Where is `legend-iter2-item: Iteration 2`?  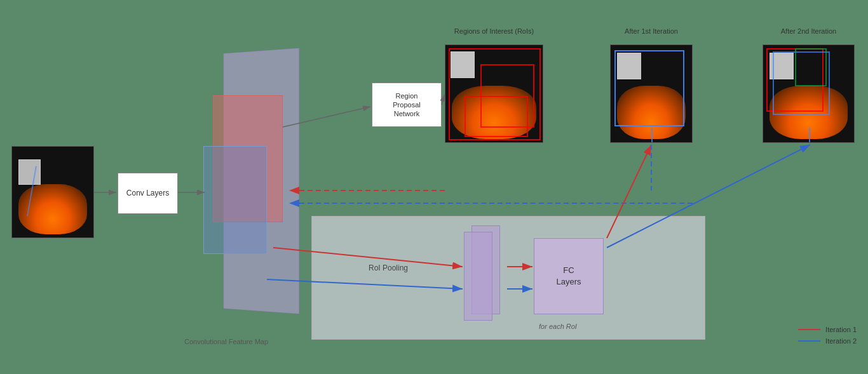
legend-iter2-item: Iteration 2 is located at coordinates (827, 341).